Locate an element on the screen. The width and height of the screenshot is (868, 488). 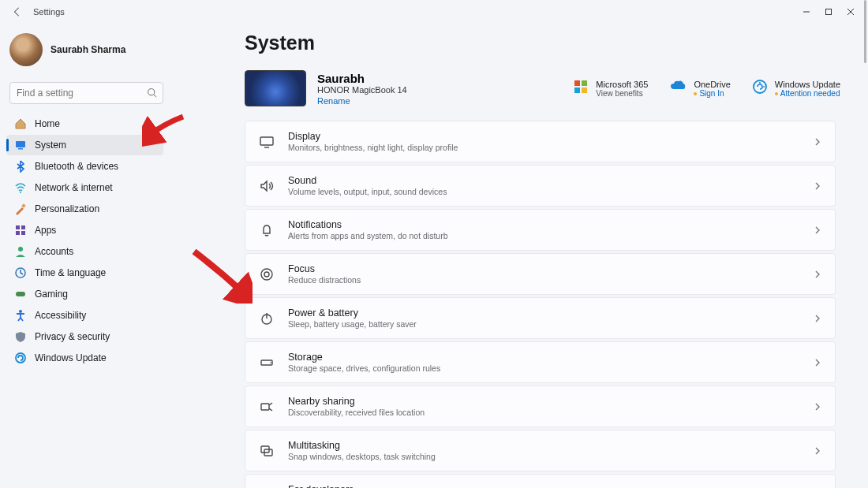
sidebar-item-accounts: Accounts is located at coordinates (85, 251).